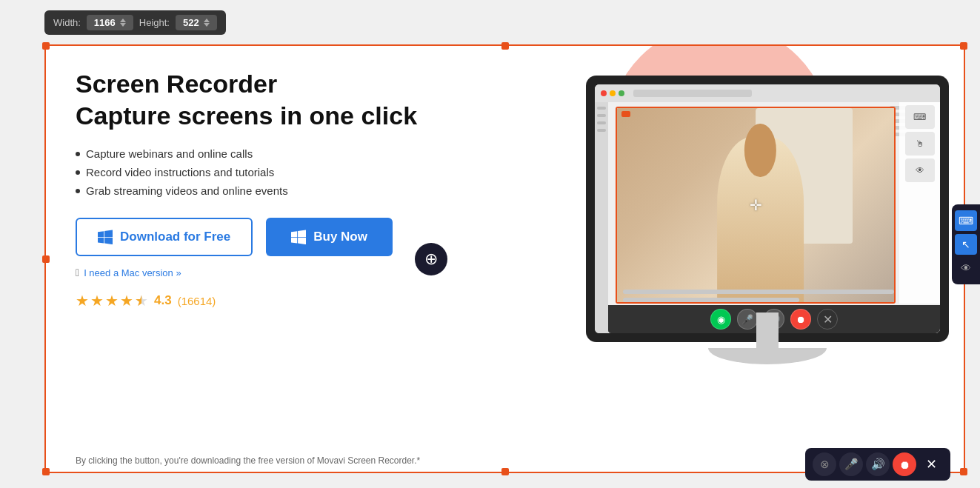 The image size is (980, 488). I want to click on download-button-label: Download for Free, so click(175, 237).